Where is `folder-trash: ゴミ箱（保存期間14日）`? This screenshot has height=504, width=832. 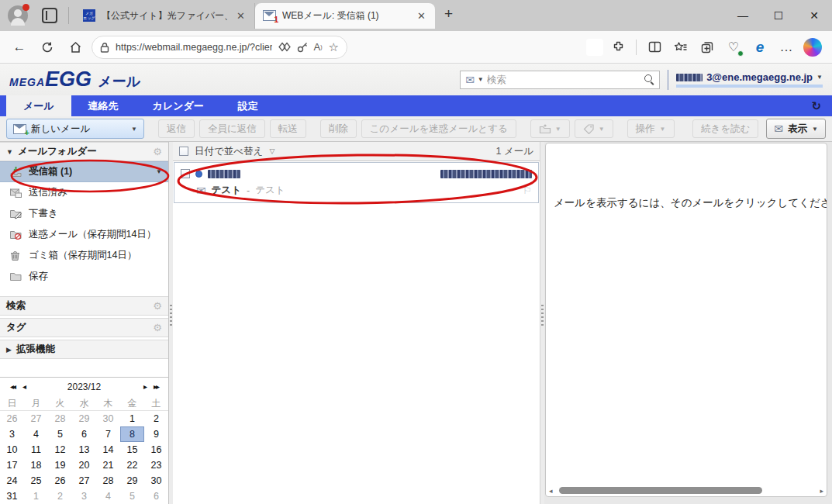 folder-trash: ゴミ箱（保存期間14日） is located at coordinates (84, 256).